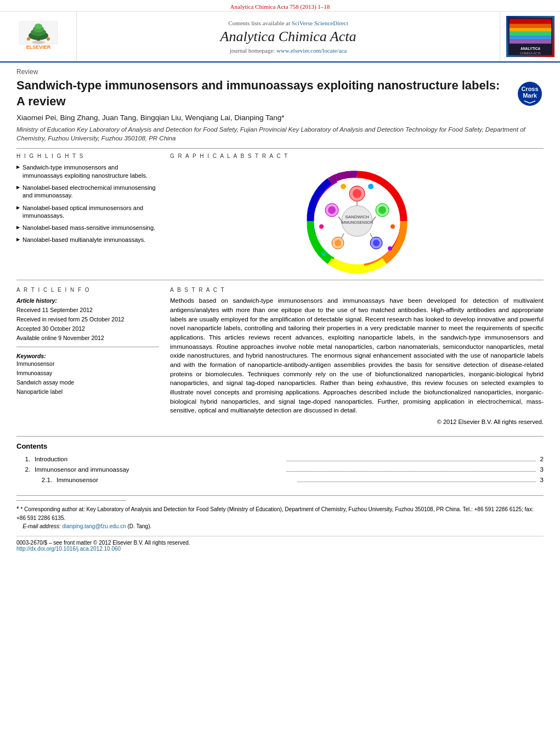  I want to click on keywords-section: Keywords: Immunosensor Immunoassay Sandw…, so click(88, 374).